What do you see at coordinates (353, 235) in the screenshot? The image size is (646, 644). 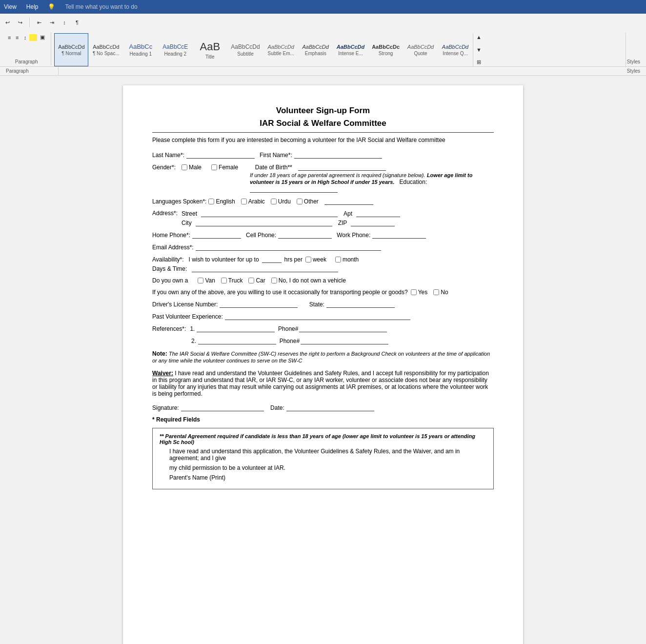 I see `work-phone-label: Work Phone:` at bounding box center [353, 235].